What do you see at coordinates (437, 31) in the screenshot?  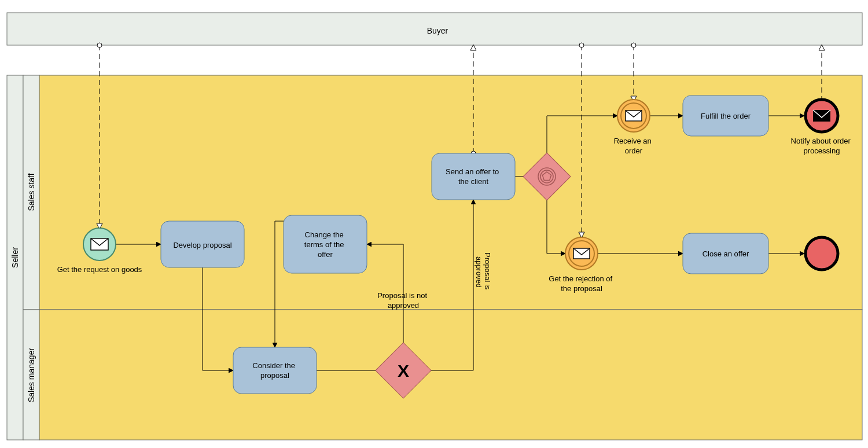 I see `pool-buyer-label: Buyer` at bounding box center [437, 31].